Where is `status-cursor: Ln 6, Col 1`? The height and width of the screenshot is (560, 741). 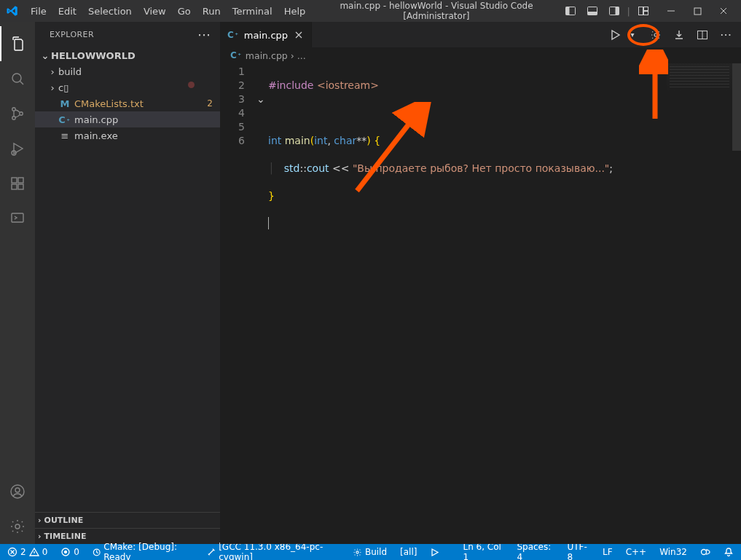
status-cursor: Ln 6, Col 1 is located at coordinates (483, 552).